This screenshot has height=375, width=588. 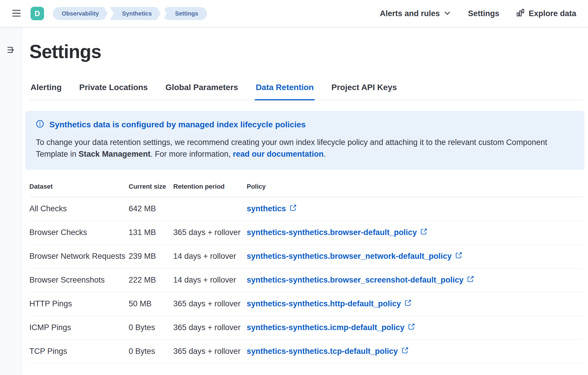 I want to click on cell-dataset: Browser Screenshots, so click(x=79, y=280).